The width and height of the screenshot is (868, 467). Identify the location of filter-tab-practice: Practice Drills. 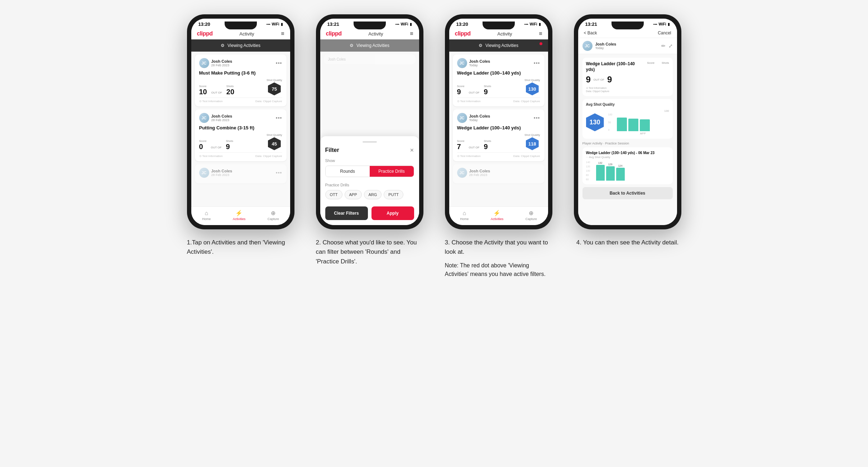
(392, 171).